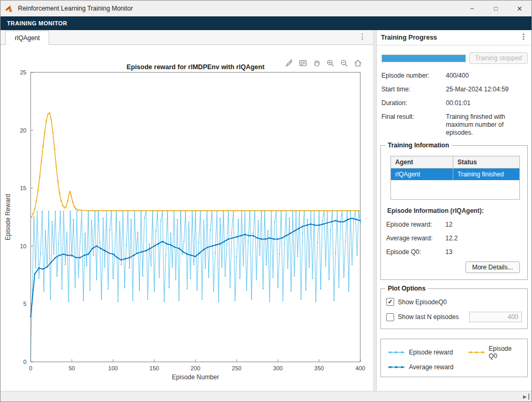 This screenshot has width=532, height=402. I want to click on show-last-n-label: Show last N episodes, so click(428, 317).